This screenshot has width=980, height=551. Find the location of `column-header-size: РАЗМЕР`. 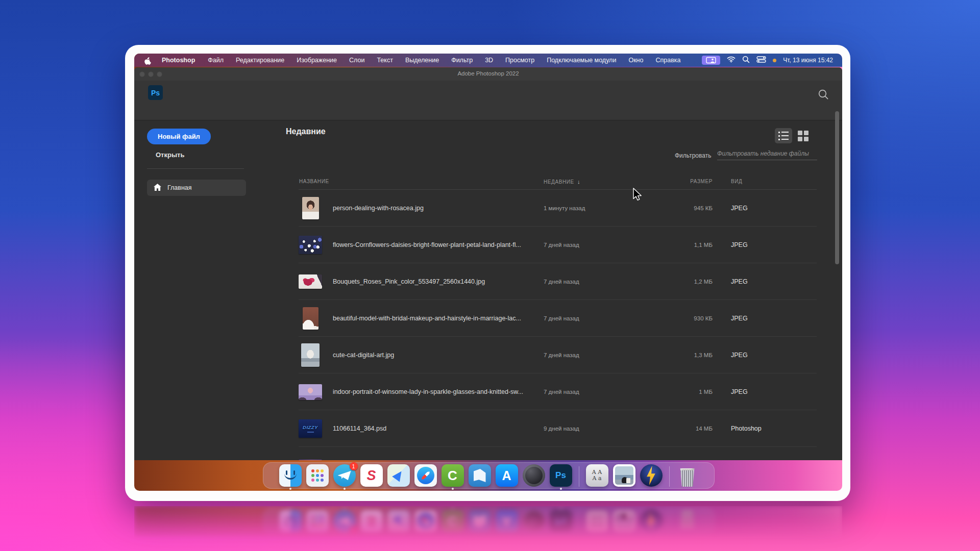

column-header-size: РАЗМЕР is located at coordinates (682, 182).